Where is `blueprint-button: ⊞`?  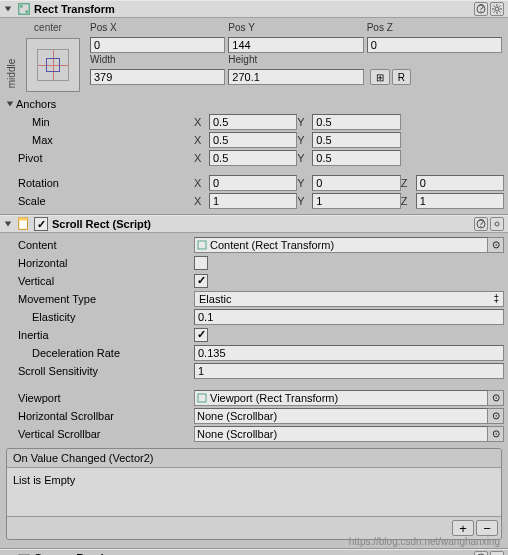 blueprint-button: ⊞ is located at coordinates (380, 77).